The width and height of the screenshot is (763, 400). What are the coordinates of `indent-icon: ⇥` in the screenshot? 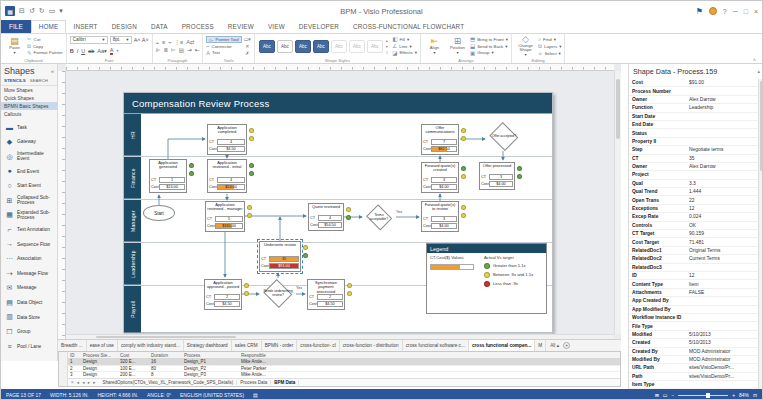 It's located at (190, 50).